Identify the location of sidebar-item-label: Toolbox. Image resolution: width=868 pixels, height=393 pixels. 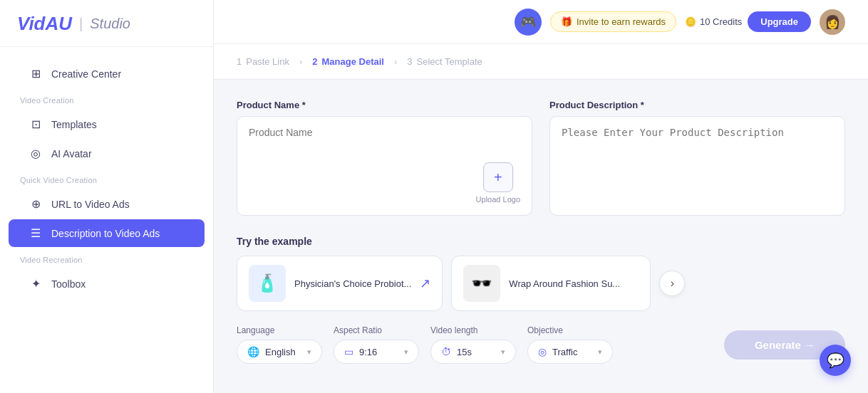
(68, 284).